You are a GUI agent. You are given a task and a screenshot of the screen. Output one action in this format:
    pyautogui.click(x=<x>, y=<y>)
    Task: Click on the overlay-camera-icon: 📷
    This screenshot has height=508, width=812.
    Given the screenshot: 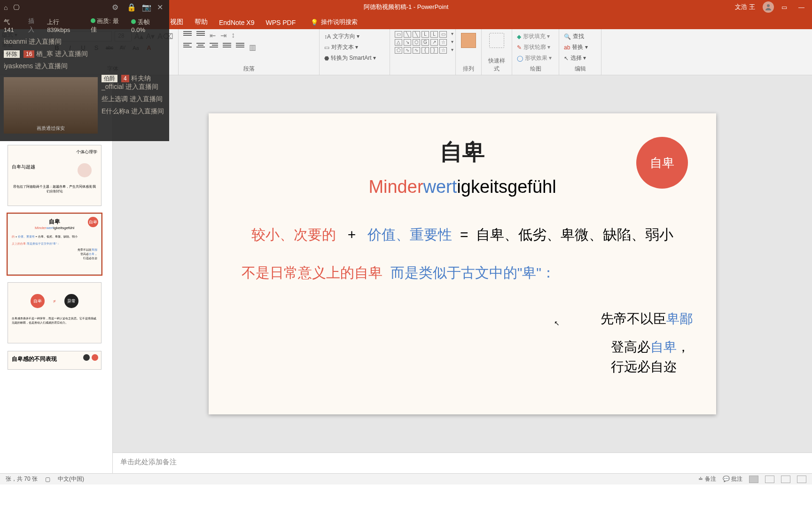 What is the action you would take?
    pyautogui.click(x=146, y=7)
    